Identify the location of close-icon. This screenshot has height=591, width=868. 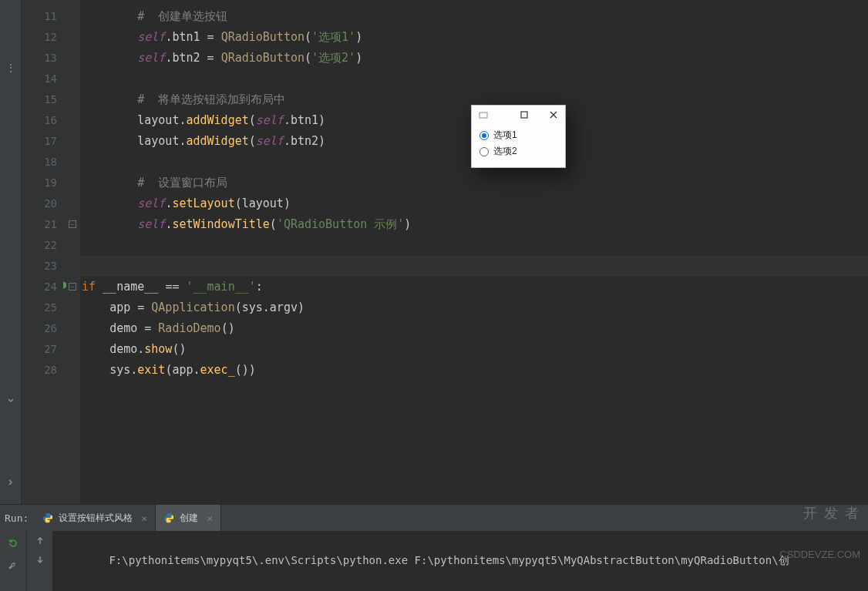
(553, 115).